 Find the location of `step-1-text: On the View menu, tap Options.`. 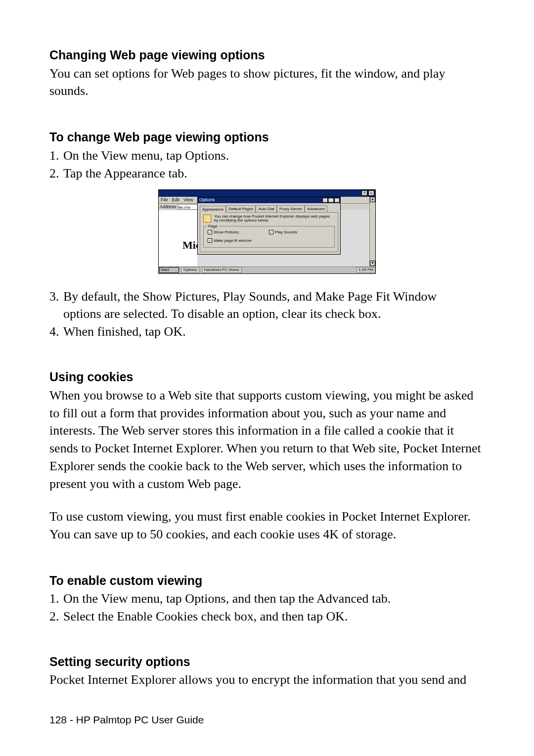

step-1-text: On the View menu, tap Options. is located at coordinates (274, 156).